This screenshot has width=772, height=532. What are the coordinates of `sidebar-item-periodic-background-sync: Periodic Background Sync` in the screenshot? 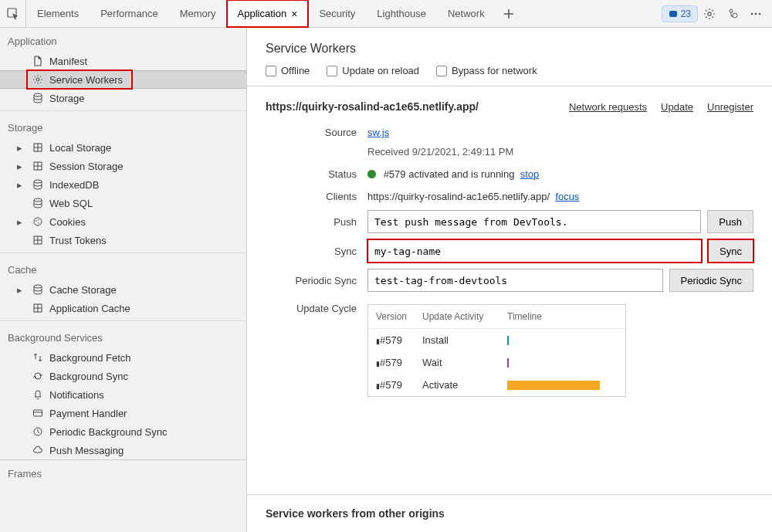 It's located at (124, 432).